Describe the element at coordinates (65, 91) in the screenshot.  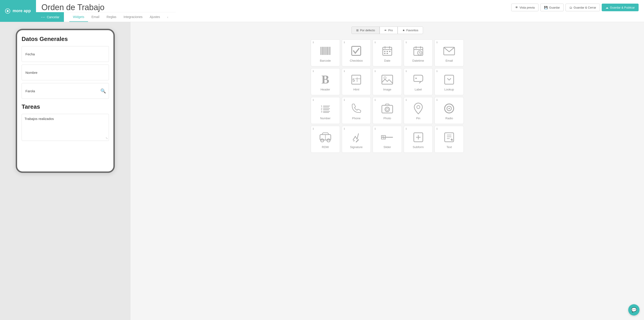
I see `field-farola: Farola 🔍` at that location.